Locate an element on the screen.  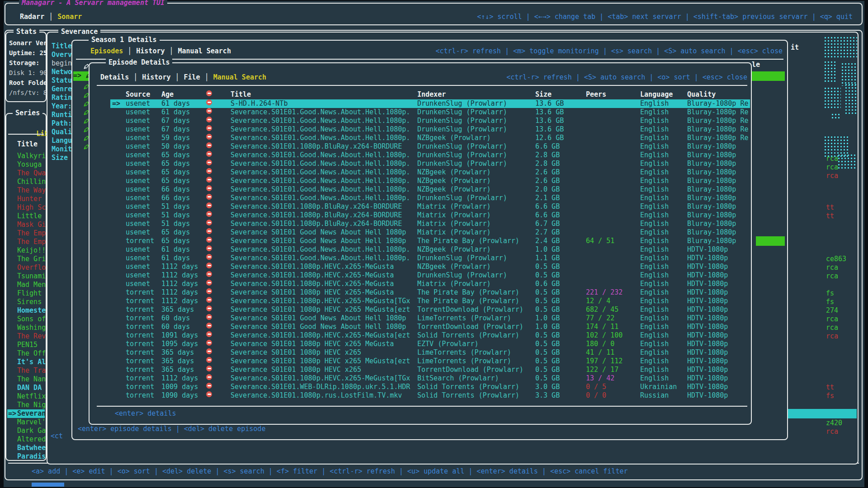
search-result-row: usenet59 daysSeverance.S01E01.Good.News.… is located at coordinates (420, 138).